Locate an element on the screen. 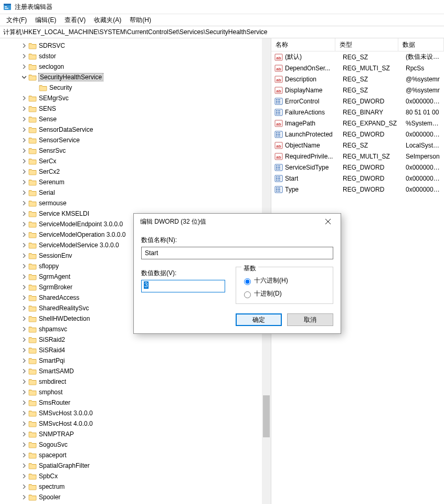  chevron-down-icon is located at coordinates (24, 77).